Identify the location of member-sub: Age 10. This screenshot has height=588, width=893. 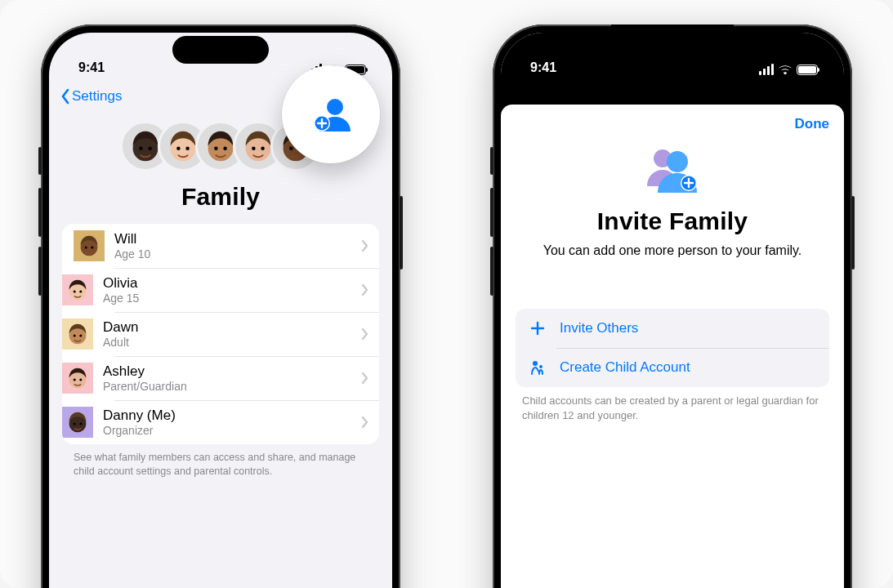
(233, 254).